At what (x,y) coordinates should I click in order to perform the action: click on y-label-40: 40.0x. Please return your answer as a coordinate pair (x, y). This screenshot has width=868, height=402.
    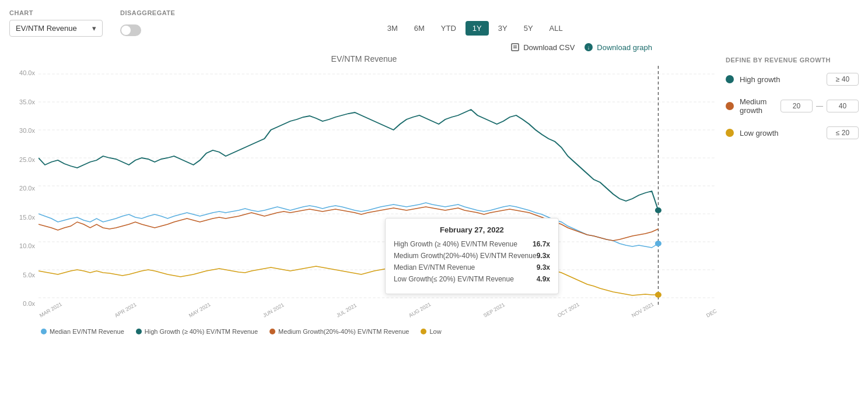
    Looking at the image, I should click on (23, 73).